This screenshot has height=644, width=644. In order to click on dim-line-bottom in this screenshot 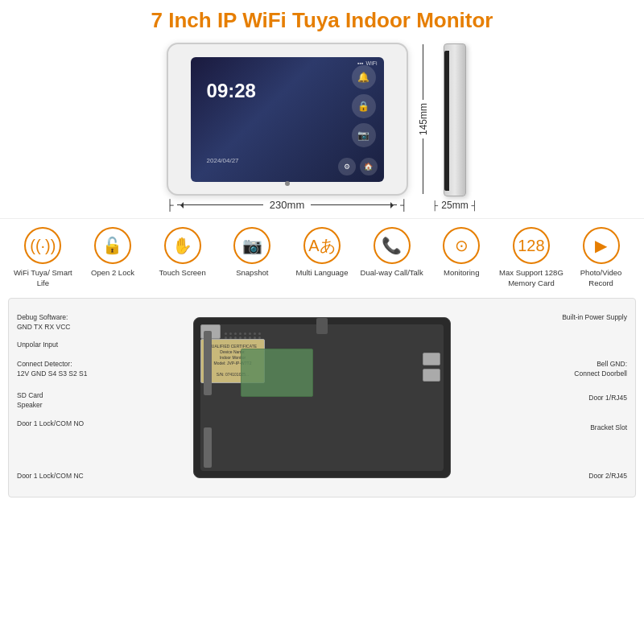, I will do `click(423, 166)`.